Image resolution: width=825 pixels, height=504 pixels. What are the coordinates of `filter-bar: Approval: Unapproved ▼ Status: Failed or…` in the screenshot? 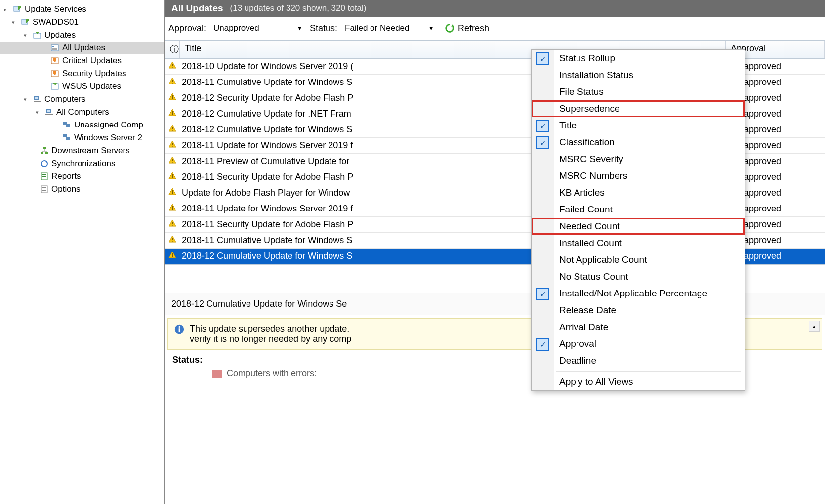 It's located at (495, 29).